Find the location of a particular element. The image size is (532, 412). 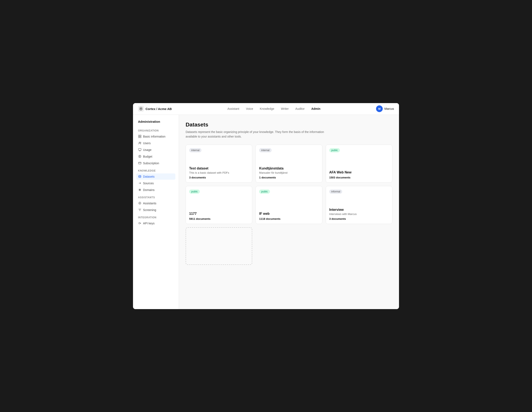

sidebar-item-domains: Domains is located at coordinates (156, 190).